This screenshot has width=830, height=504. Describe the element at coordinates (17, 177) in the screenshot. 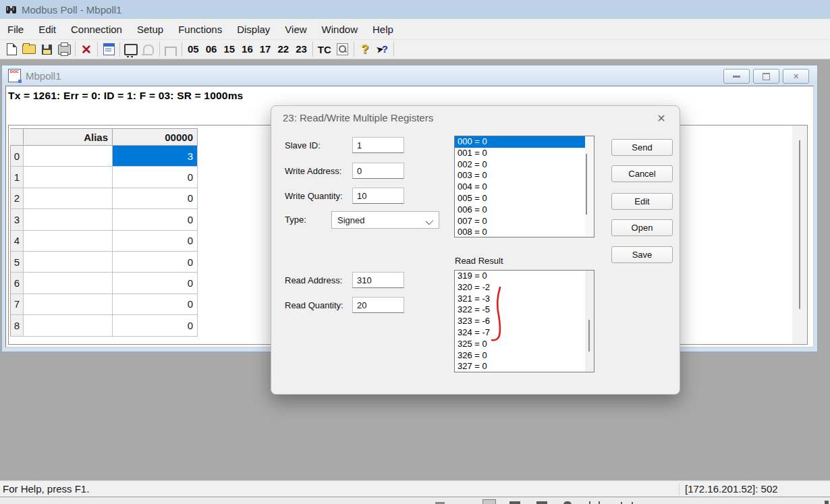

I see `row-header: 1` at that location.